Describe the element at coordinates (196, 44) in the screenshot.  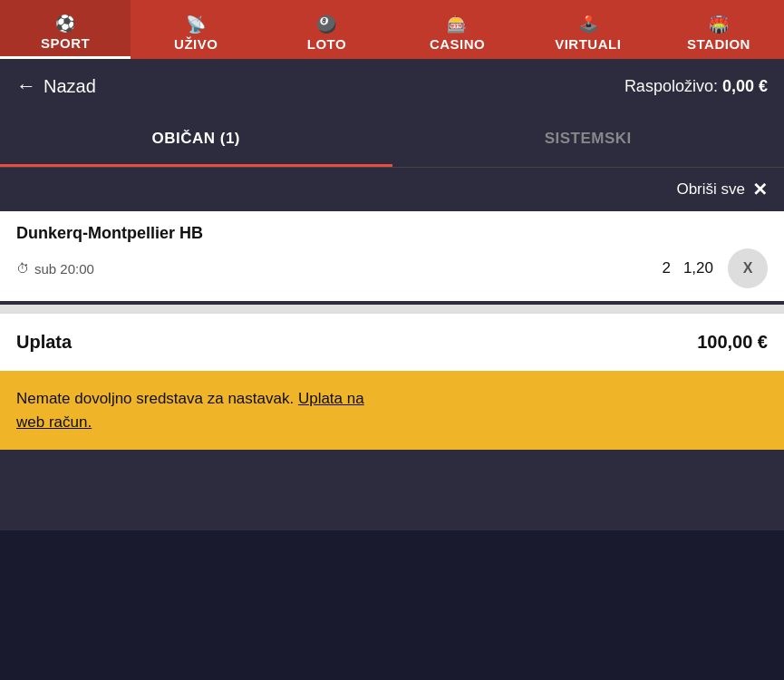
I see `nav-label-uzivo: UŽIVO` at that location.